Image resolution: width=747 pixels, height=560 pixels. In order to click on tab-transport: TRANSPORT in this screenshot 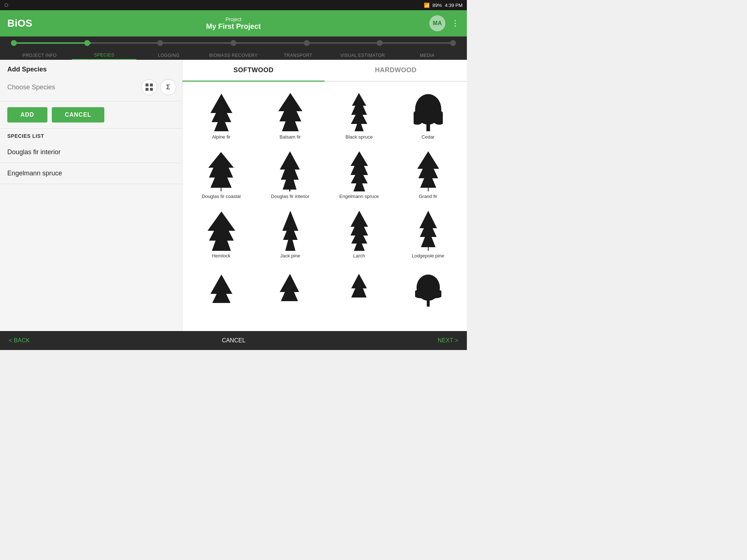, I will do `click(298, 56)`.